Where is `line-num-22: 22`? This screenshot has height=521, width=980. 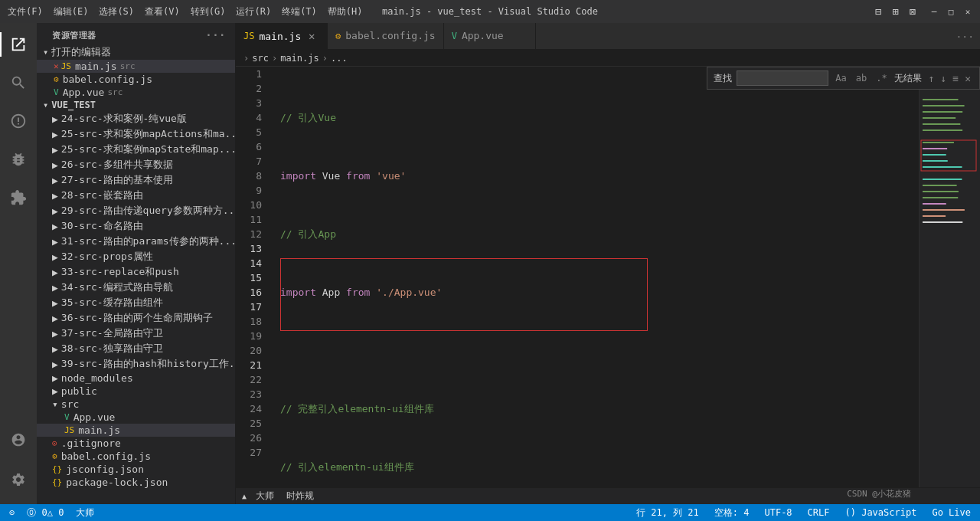 line-num-22: 22 is located at coordinates (252, 380).